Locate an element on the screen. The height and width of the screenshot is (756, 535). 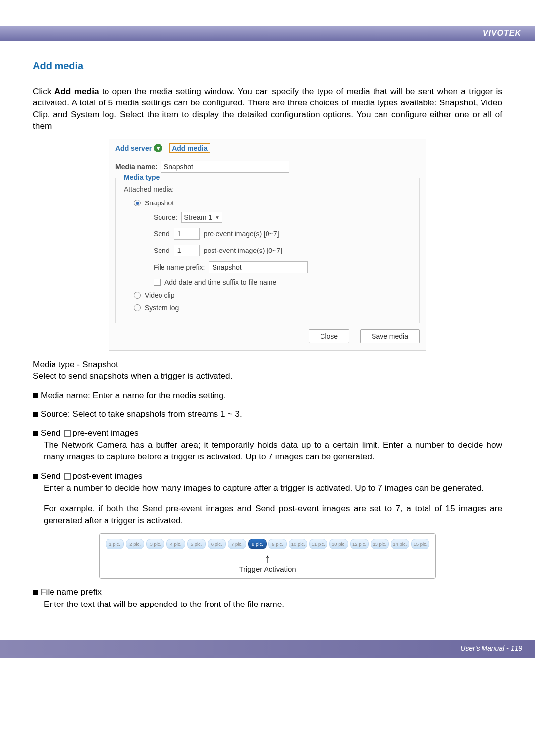
media-type-legend: Media type is located at coordinates (142, 177).